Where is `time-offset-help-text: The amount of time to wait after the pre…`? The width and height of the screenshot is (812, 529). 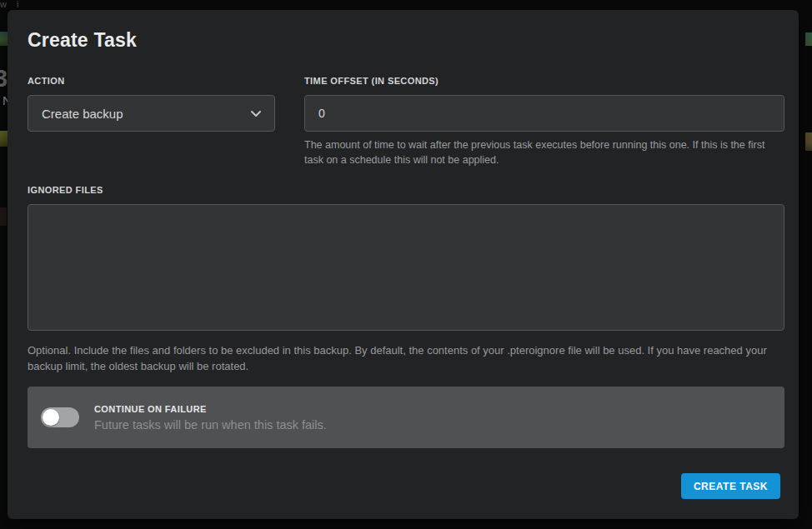 time-offset-help-text: The amount of time to wait after the pre… is located at coordinates (544, 153).